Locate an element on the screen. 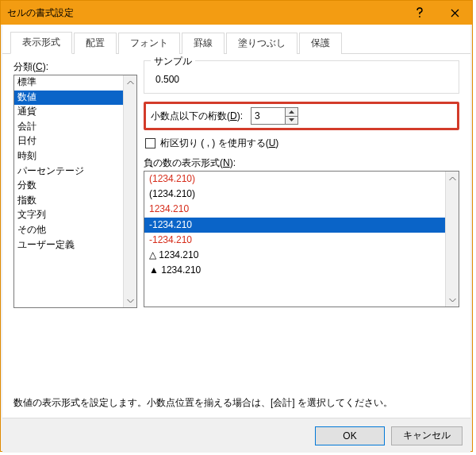 This screenshot has width=476, height=455. category-item: 時刻 is located at coordinates (68, 157).